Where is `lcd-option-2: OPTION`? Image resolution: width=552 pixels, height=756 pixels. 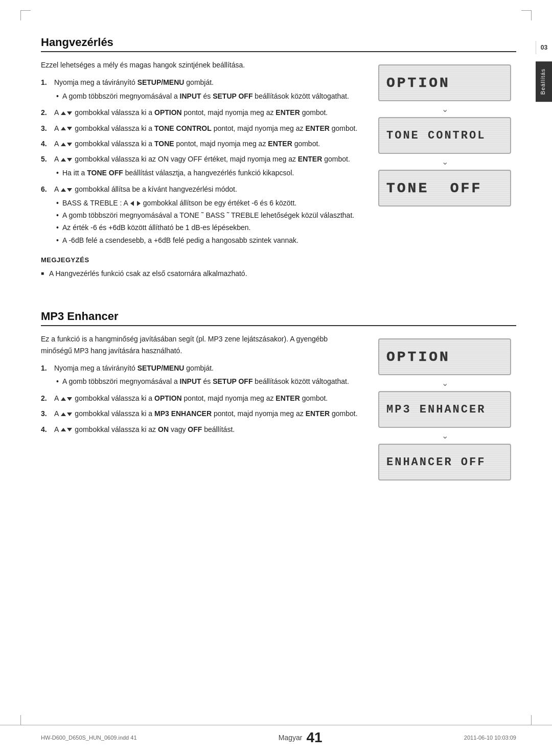 lcd-option-2: OPTION is located at coordinates (445, 357).